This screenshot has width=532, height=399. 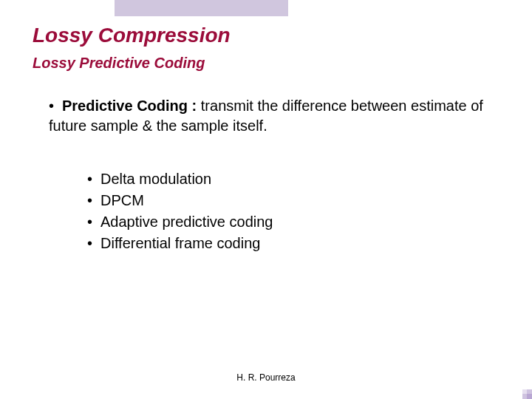 I want to click on lead-term: Predictive Coding :, so click(x=129, y=106).